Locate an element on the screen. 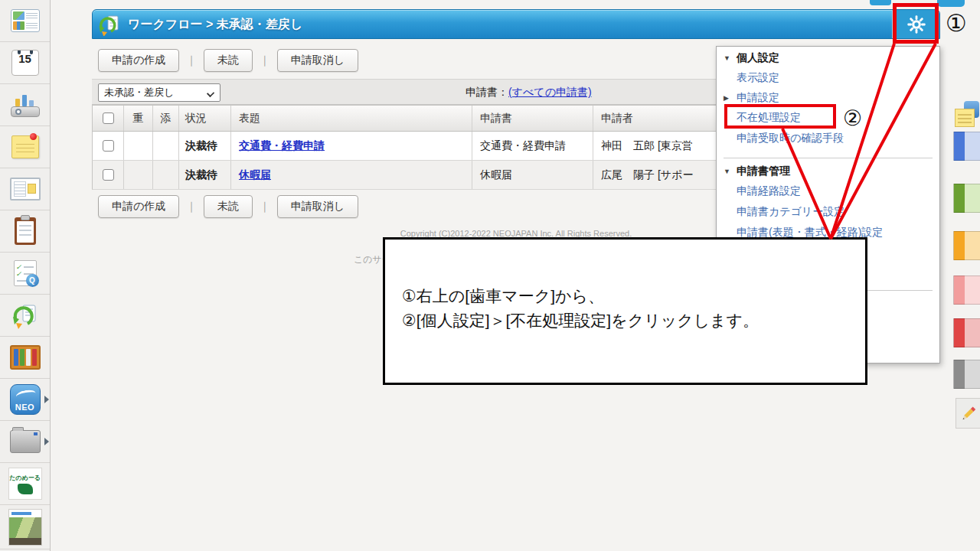 The height and width of the screenshot is (551, 980). label-tab-red is located at coordinates (966, 333).